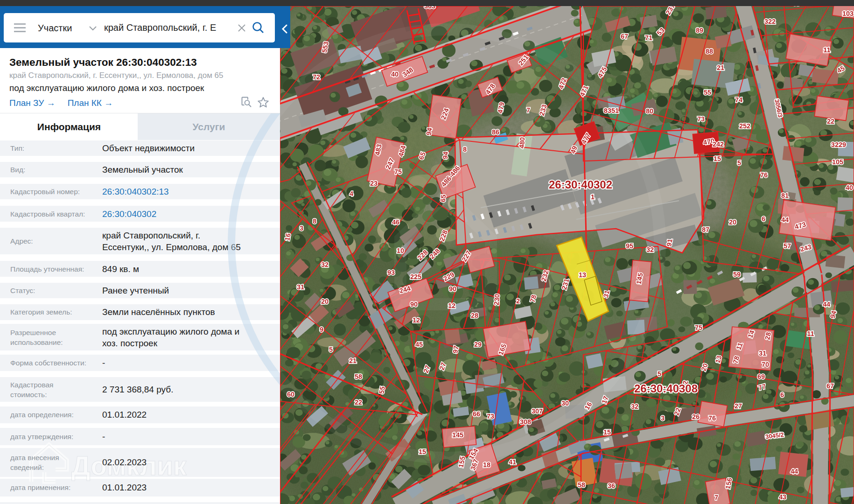 Image resolution: width=854 pixels, height=504 pixels. I want to click on svg-text: 8351, so click(611, 111).